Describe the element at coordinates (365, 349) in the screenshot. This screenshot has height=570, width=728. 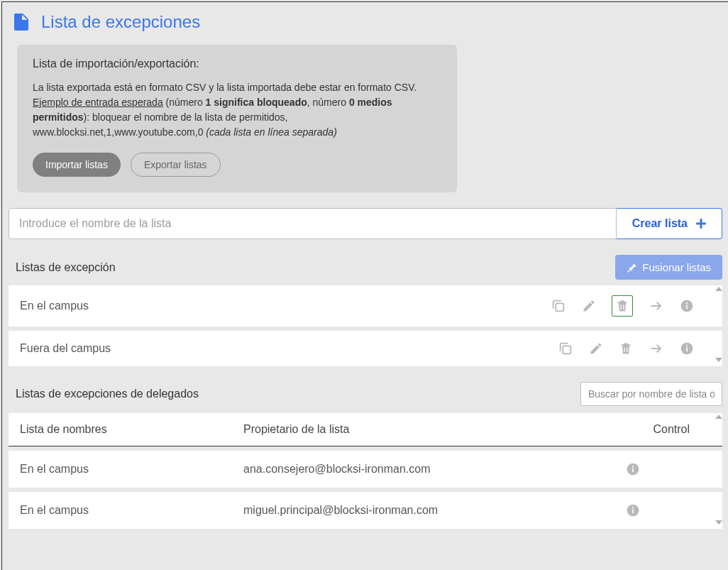
I see `list-item: Fuera del campus` at that location.